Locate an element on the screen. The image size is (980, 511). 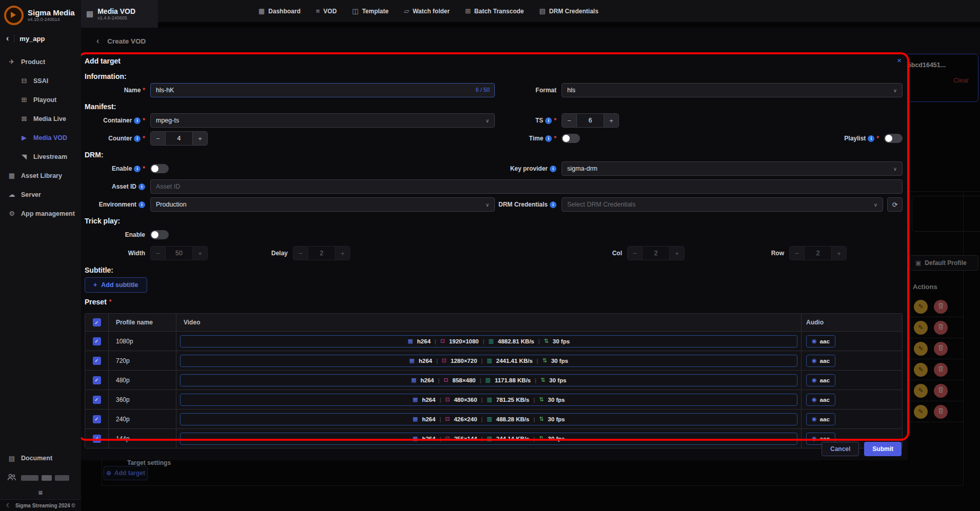
video-profile-pill: ▦h264 | ⊡480×360 | ▥781.25 KB/s | ⇅30 fp… is located at coordinates (489, 400).